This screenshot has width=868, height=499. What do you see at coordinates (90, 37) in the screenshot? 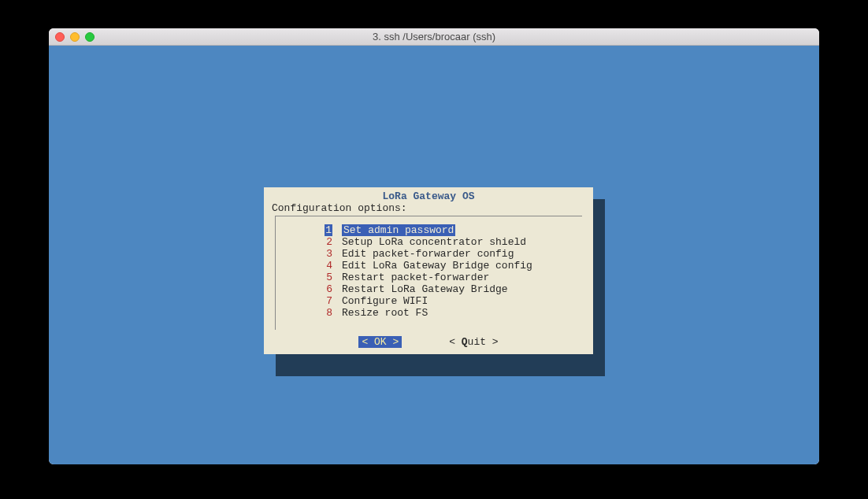
I see `maximize-icon` at bounding box center [90, 37].